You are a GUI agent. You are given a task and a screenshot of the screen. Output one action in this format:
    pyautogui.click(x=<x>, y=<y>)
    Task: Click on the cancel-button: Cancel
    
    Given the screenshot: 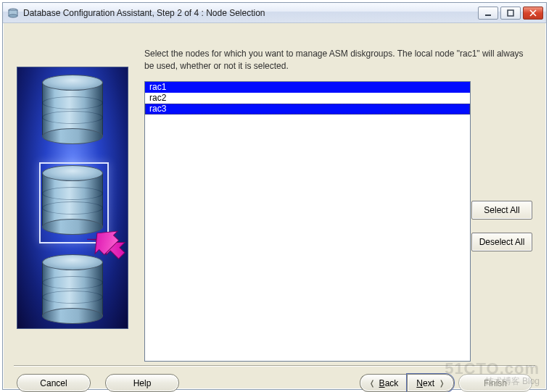 What is the action you would take?
    pyautogui.click(x=54, y=383)
    